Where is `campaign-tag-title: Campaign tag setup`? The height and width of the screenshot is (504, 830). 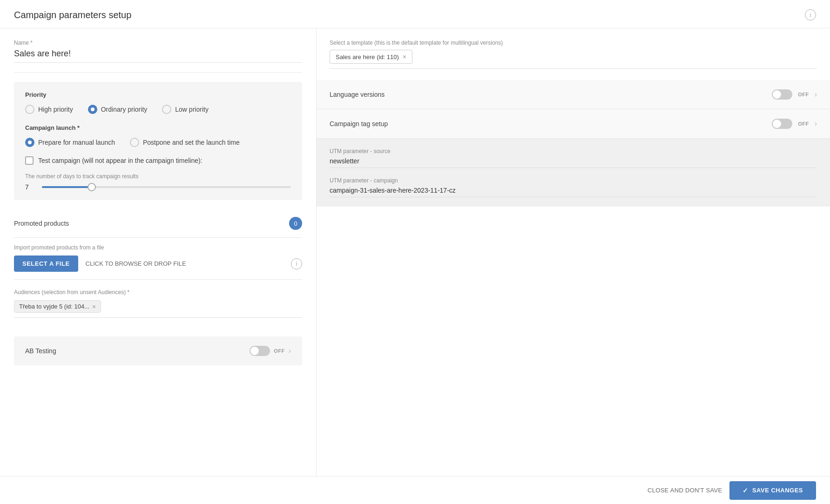
campaign-tag-title: Campaign tag setup is located at coordinates (358, 124).